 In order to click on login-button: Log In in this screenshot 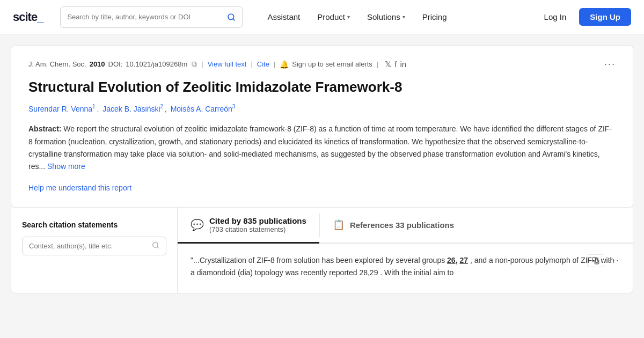, I will do `click(555, 17)`.